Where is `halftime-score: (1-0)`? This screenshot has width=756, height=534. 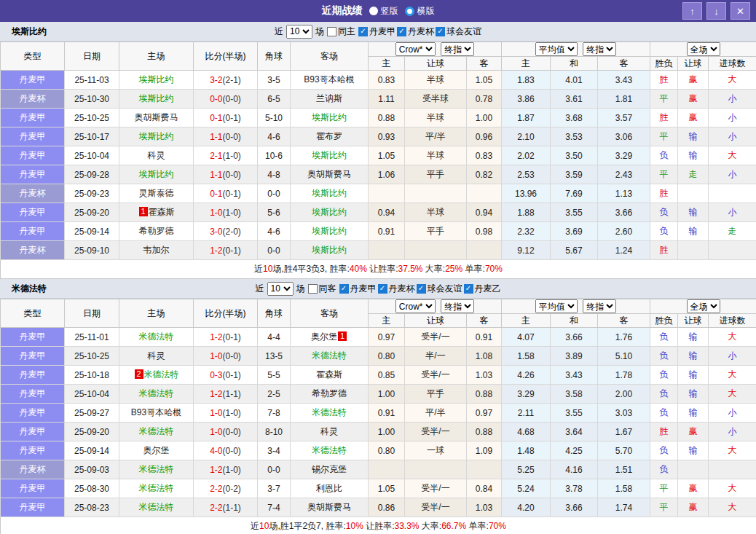
halftime-score: (1-0) is located at coordinates (232, 413).